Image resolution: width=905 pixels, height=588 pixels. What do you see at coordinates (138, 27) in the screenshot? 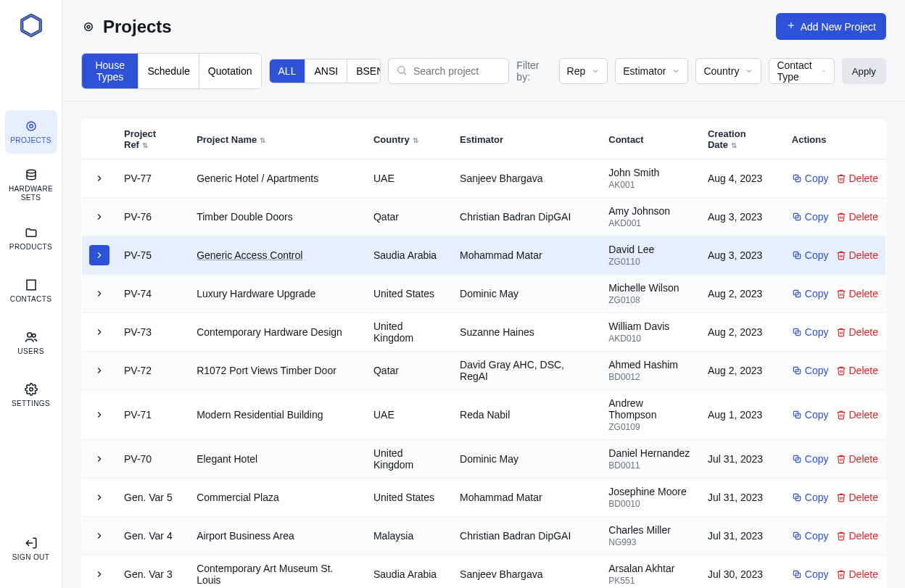
I see `page-title: Projects` at bounding box center [138, 27].